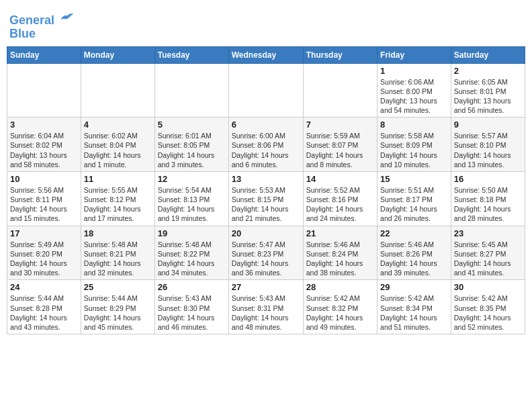 This screenshot has height=411, width=532. Describe the element at coordinates (340, 204) in the screenshot. I see `day-info: Sunrise: 5:52 AMSunset: 8:16 PMDaylight:…` at that location.